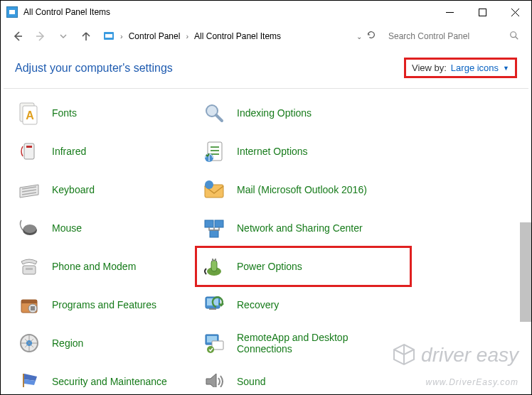 Image resolution: width=532 pixels, height=395 pixels. Describe the element at coordinates (105, 305) in the screenshot. I see `item-programs: Programs and Features` at that location.